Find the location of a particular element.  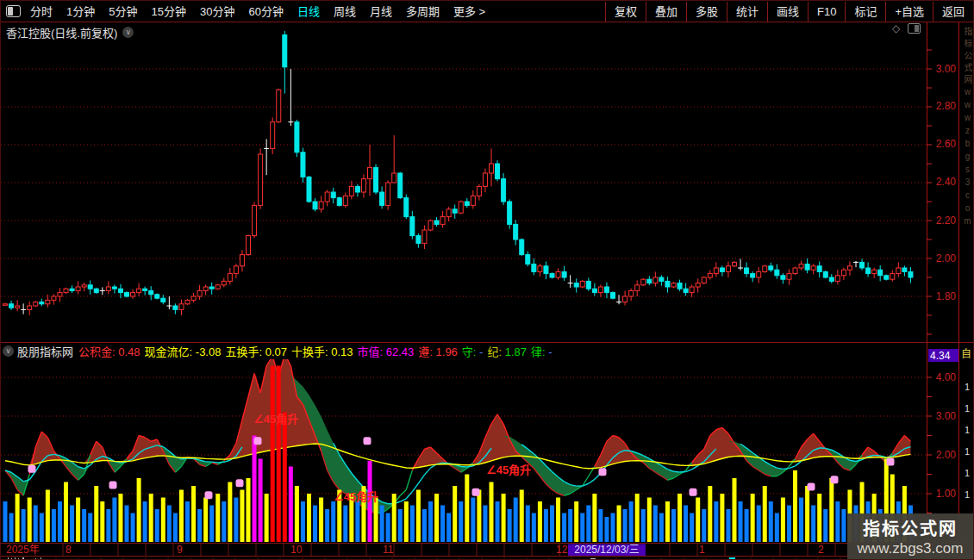

period-menu: 分时1分钟5分钟15分钟30分钟60分钟日线周线月线多周期更多 > is located at coordinates (247, 11).